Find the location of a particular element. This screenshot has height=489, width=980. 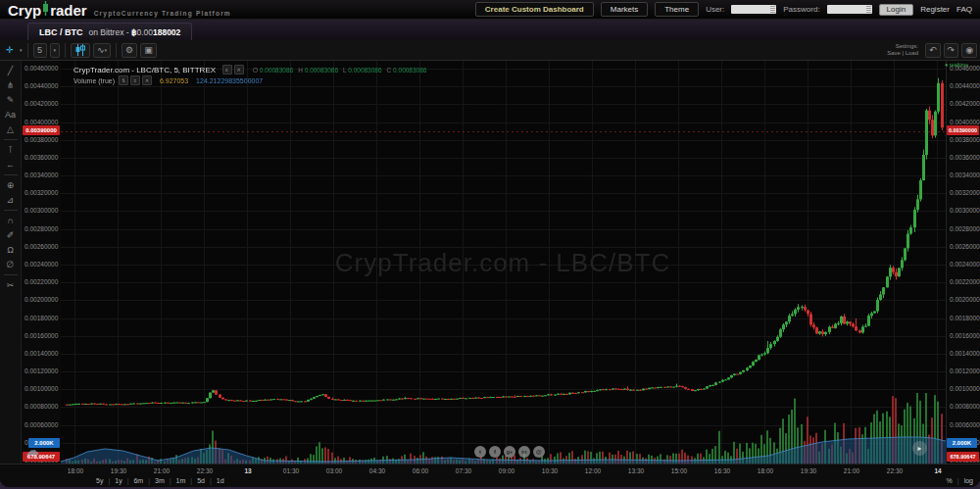

percent-scale-button: % is located at coordinates (950, 480).